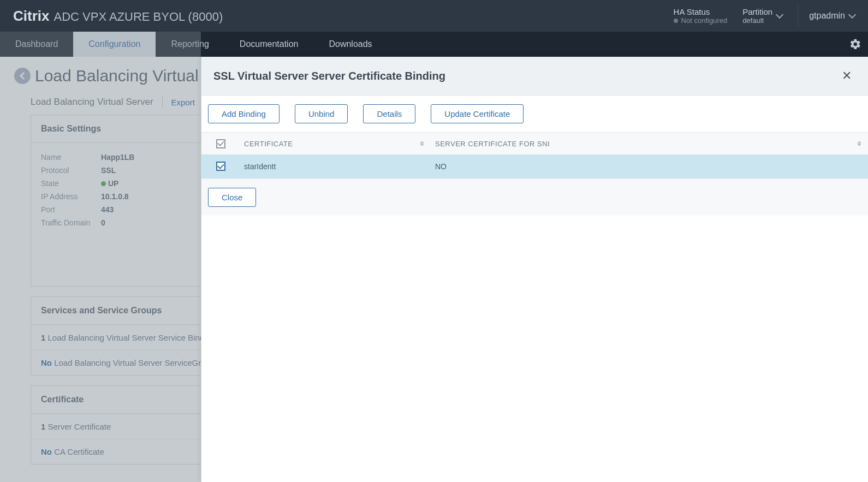  Describe the element at coordinates (535, 144) in the screenshot. I see `table-header: CERTIFICATE SERVER CERTIFICATE FOR SNI` at that location.